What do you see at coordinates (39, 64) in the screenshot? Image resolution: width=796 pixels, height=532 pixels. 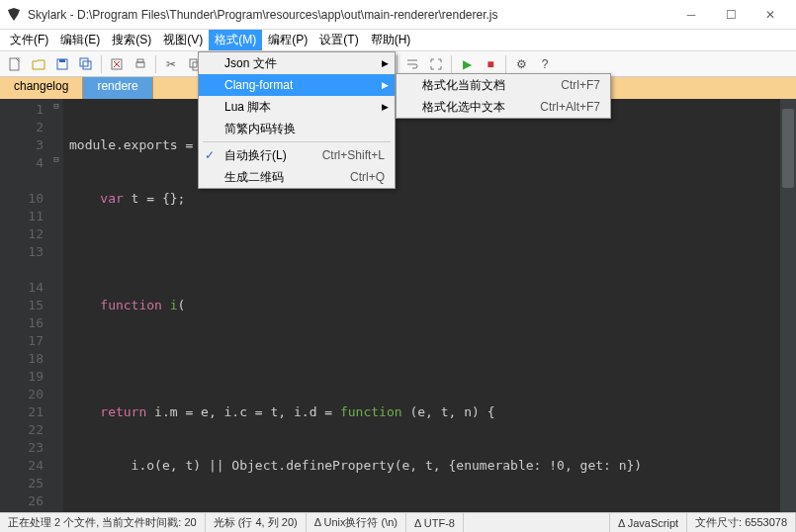 I see `open-file-icon` at bounding box center [39, 64].